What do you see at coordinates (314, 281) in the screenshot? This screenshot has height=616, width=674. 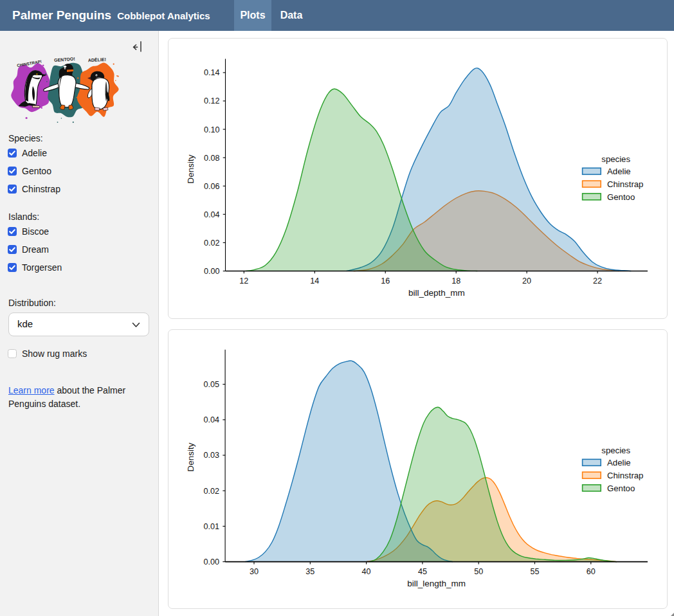 I see `svg-text: 14` at bounding box center [314, 281].